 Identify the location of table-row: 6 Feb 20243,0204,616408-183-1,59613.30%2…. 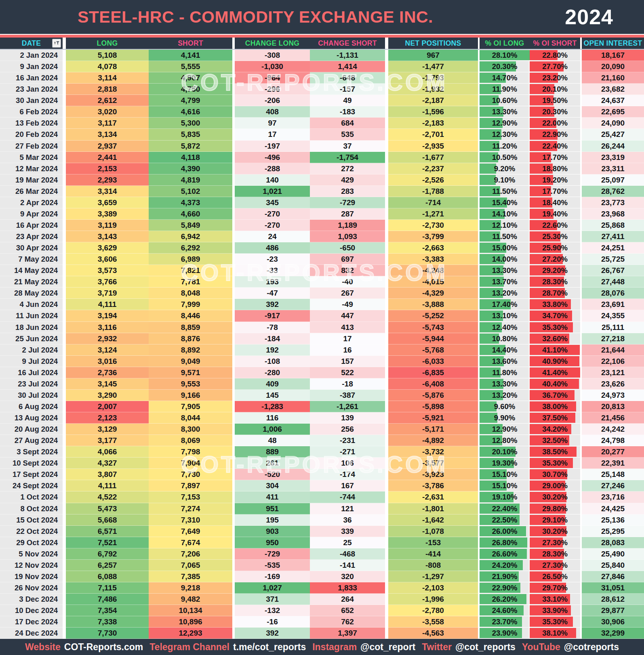
(322, 112).